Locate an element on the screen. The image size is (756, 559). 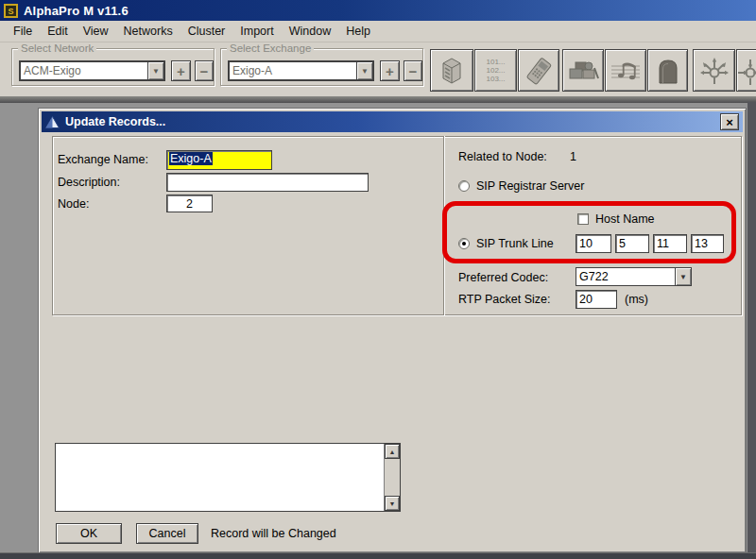
add-exchange-button: + is located at coordinates (389, 71).